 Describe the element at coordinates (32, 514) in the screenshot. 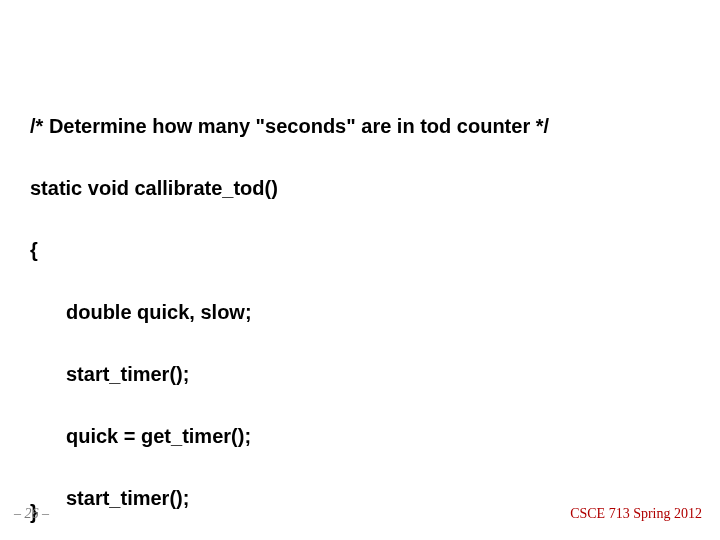

I see `page-number: – 26 –` at that location.